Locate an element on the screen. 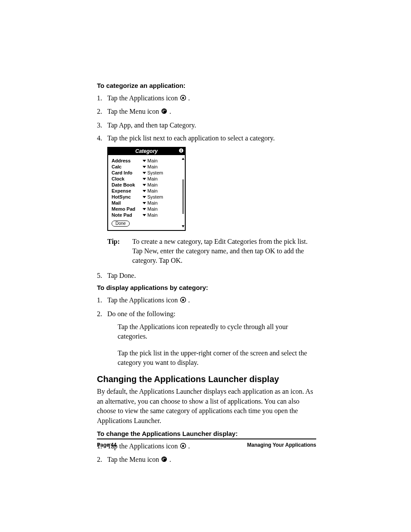  step-text: Do one of the following: is located at coordinates (141, 314).